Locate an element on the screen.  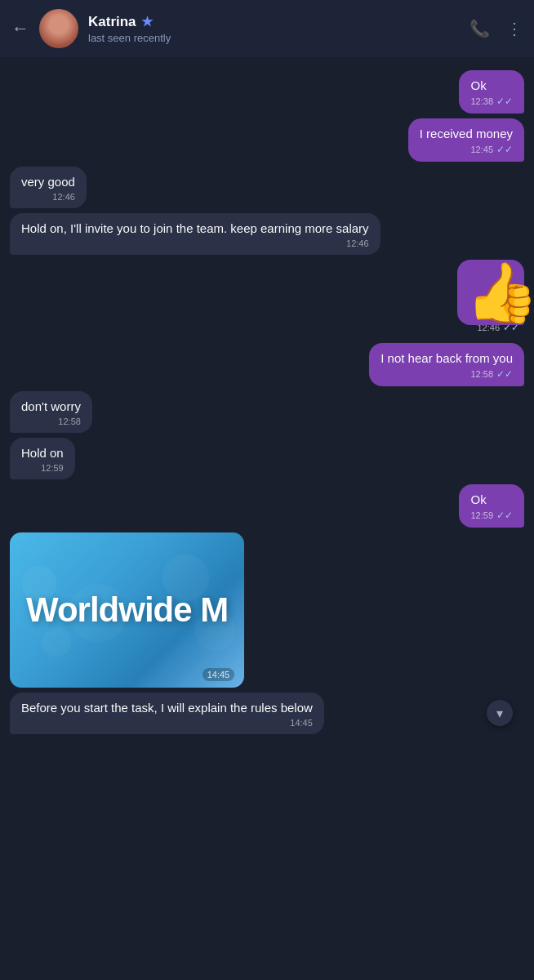
message-meta: 12:59 ✓✓ is located at coordinates (492, 515).